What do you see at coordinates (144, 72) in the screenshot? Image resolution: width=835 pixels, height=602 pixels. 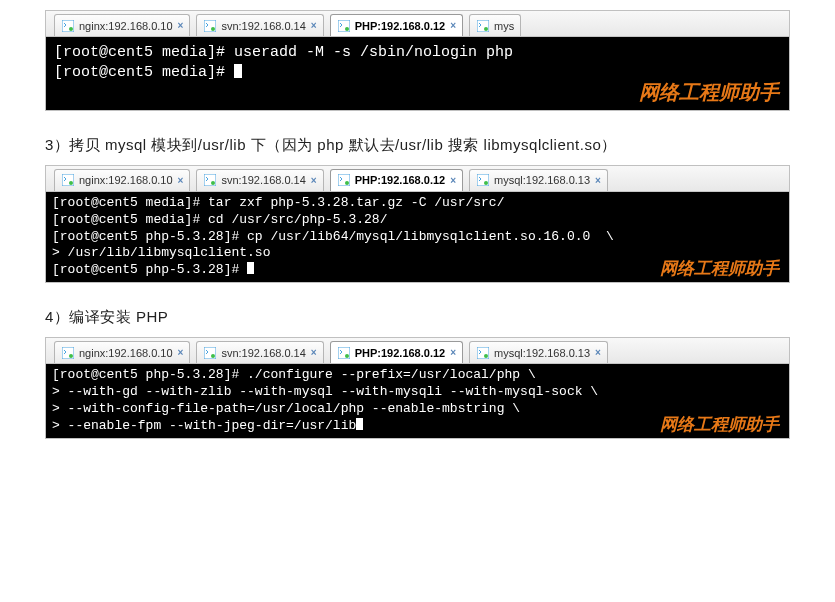 I see `terminal-line: [root@cent5 media]#` at bounding box center [144, 72].